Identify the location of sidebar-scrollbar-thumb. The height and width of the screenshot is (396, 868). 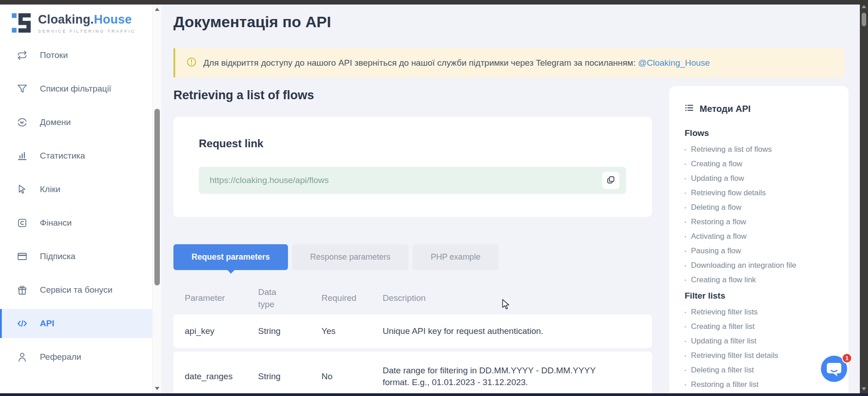
(157, 197).